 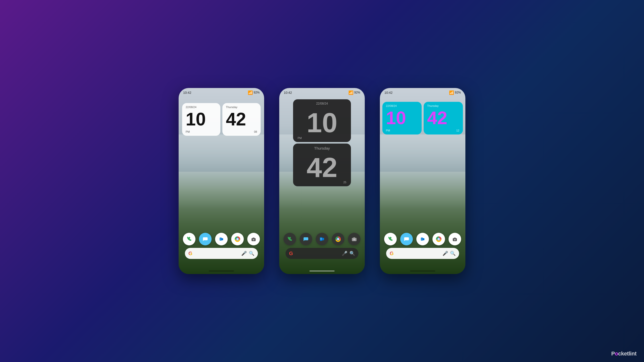 I want to click on phone-1-app-row: O, so click(x=221, y=239).